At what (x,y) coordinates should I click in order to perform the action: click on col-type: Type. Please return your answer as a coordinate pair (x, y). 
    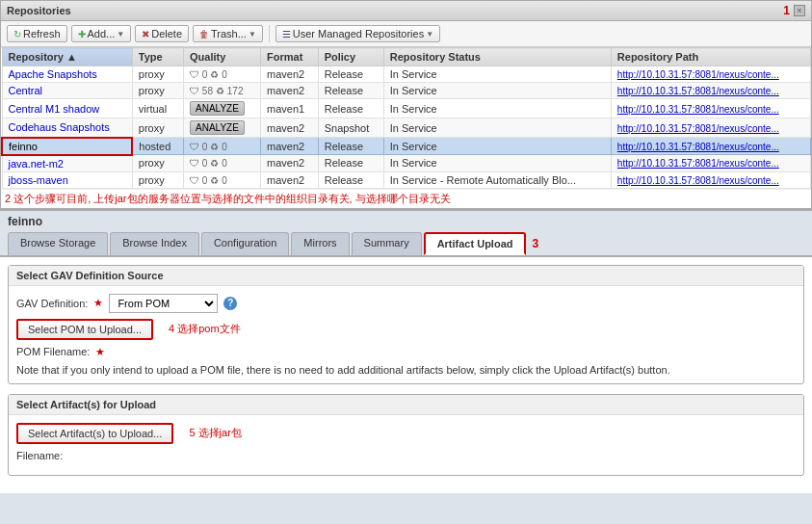
    Looking at the image, I should click on (158, 58).